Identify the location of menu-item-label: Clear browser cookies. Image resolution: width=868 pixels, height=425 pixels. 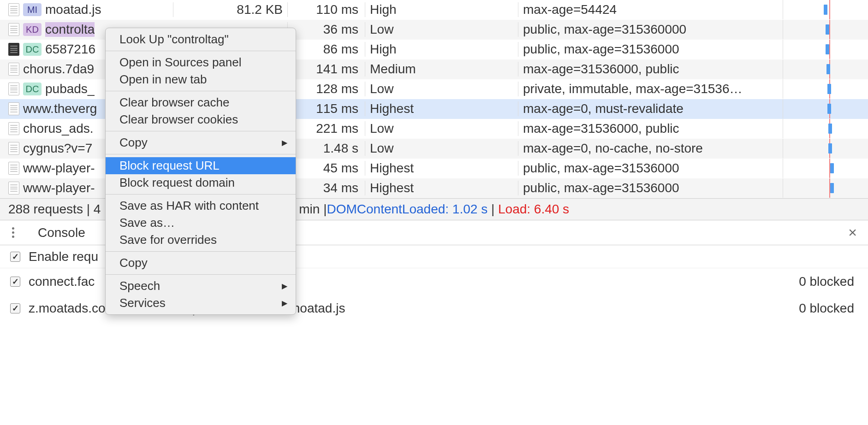
(179, 120).